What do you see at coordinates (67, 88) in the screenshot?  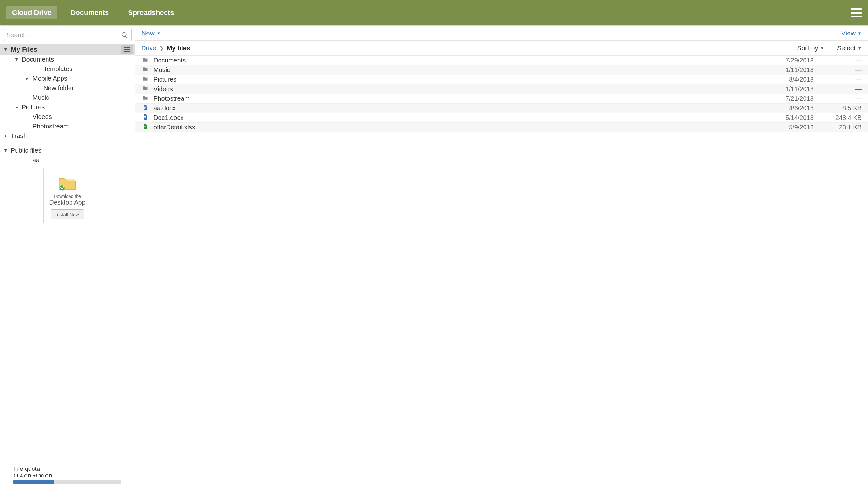 I see `tree-new-folder: ▸ New folder` at bounding box center [67, 88].